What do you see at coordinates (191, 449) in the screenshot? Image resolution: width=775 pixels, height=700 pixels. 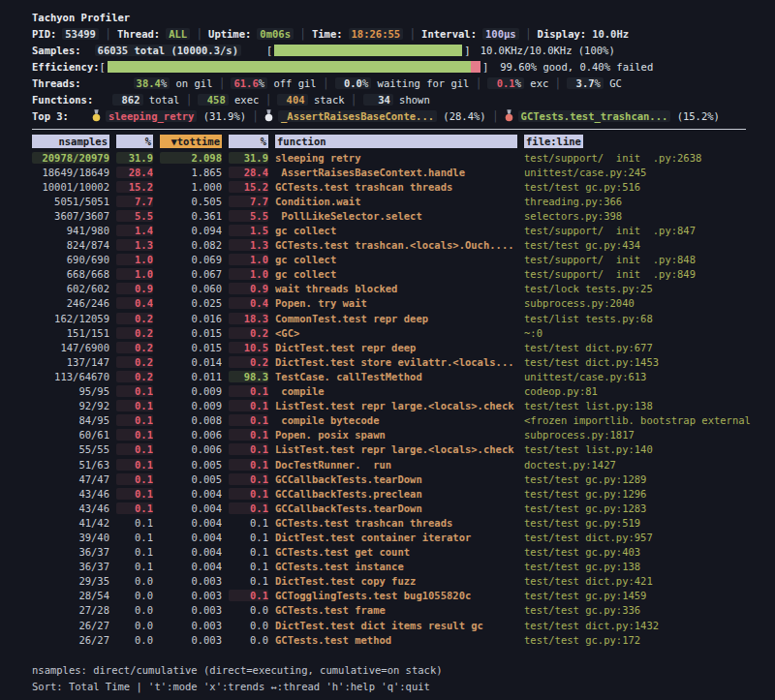 I see `tottime-cell: 0.006` at bounding box center [191, 449].